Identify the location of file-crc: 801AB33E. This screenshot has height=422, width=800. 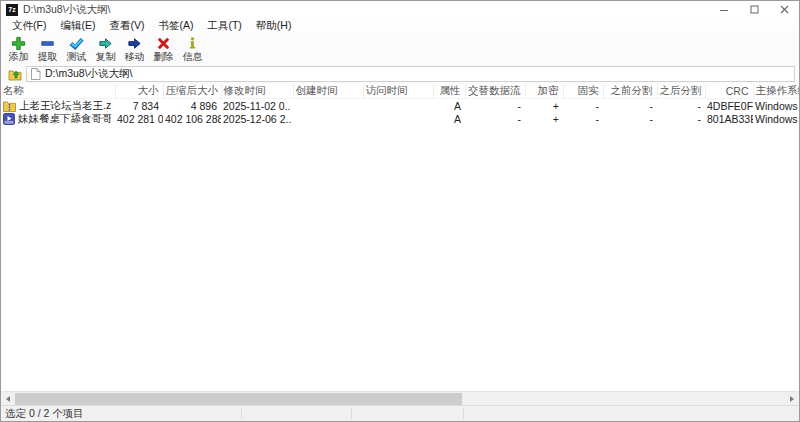
(729, 118).